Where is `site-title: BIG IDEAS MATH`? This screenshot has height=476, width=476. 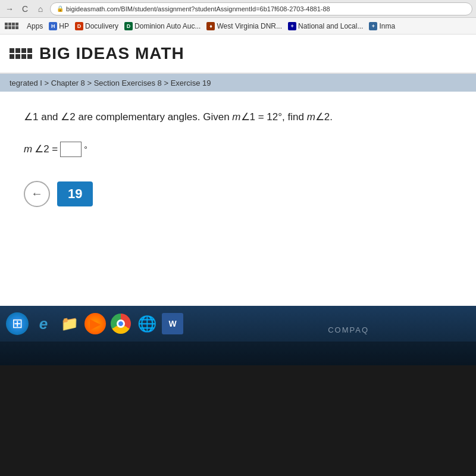 site-title: BIG IDEAS MATH is located at coordinates (112, 54).